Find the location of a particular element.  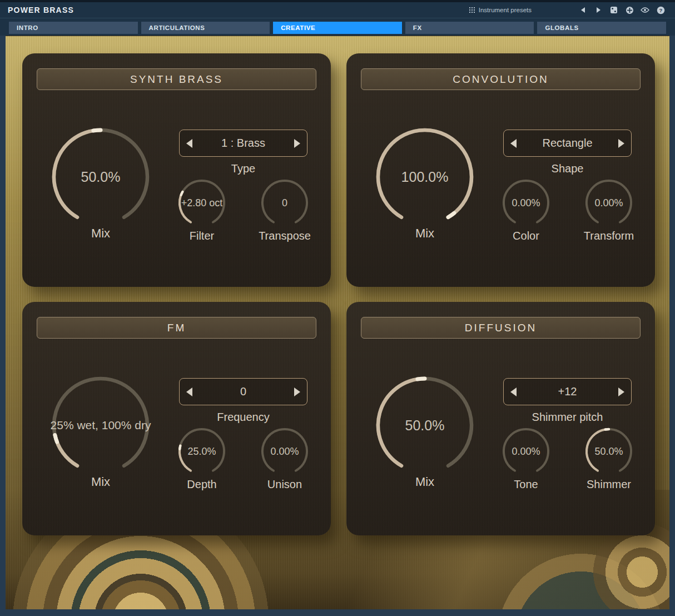

type-prev-button is located at coordinates (191, 143).